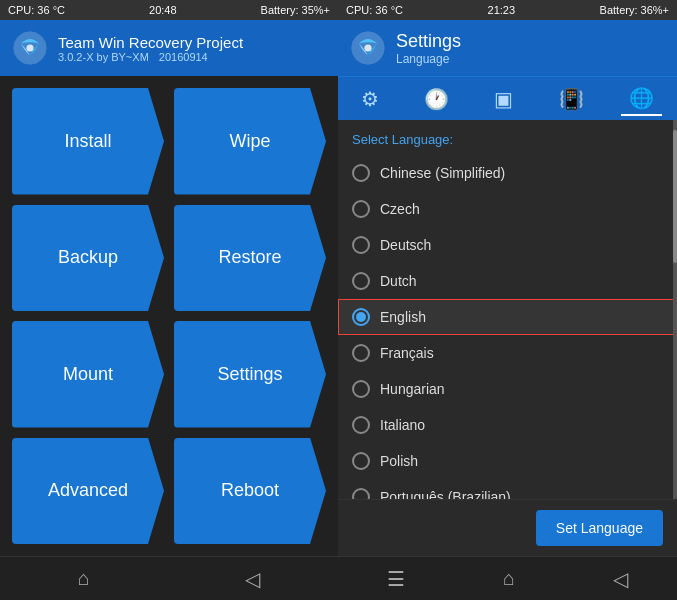 The image size is (677, 600). I want to click on language-label-english: English, so click(403, 317).